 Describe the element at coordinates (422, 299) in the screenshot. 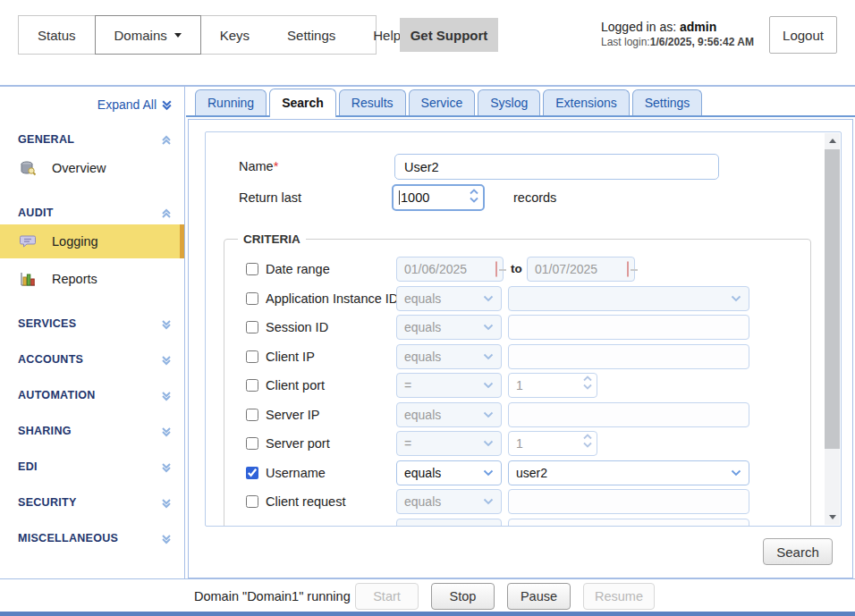

I see `operator-value: equals` at that location.